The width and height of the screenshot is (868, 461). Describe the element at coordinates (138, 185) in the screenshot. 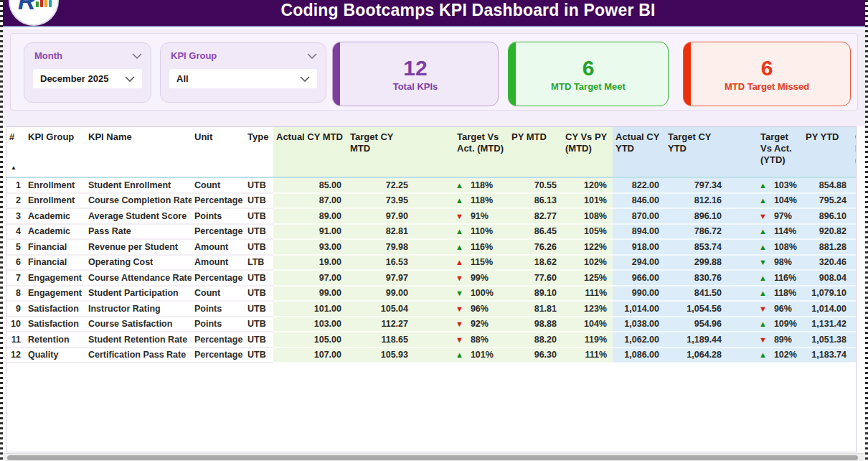

I see `table-cell: Student Enrollment` at that location.